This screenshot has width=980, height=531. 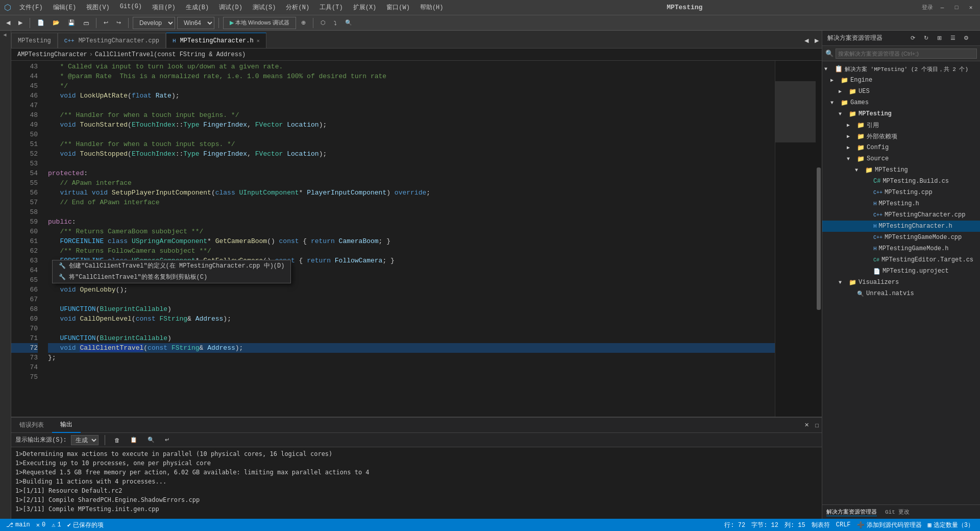 I want to click on back-button: ◀, so click(x=8, y=23).